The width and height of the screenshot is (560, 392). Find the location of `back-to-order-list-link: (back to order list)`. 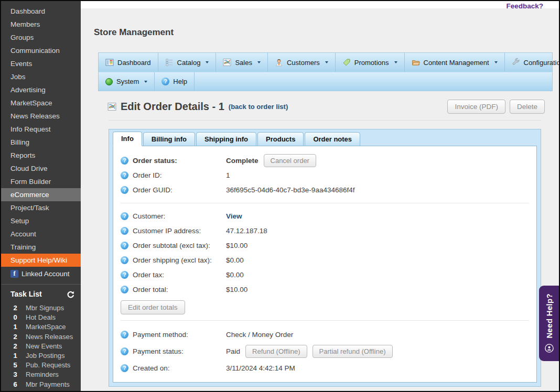

back-to-order-list-link: (back to order list) is located at coordinates (258, 107).